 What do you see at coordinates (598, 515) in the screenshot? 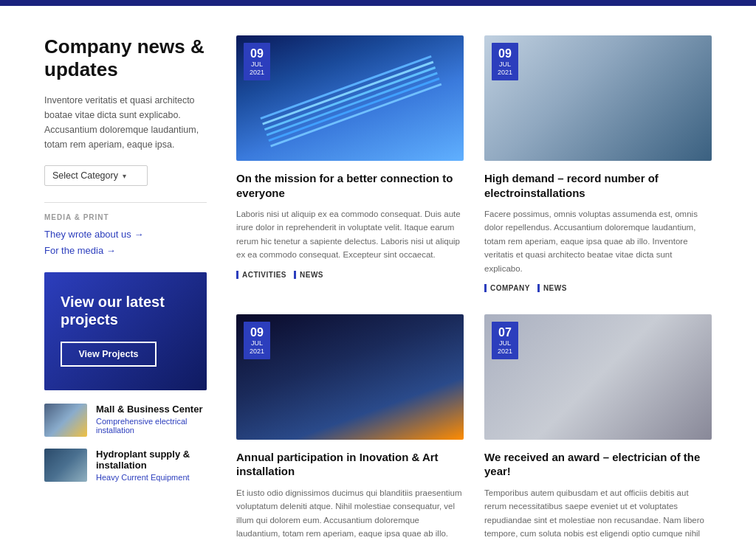
I see `news-text: Temporibus autem quibusdam et aut offici…` at bounding box center [598, 515].